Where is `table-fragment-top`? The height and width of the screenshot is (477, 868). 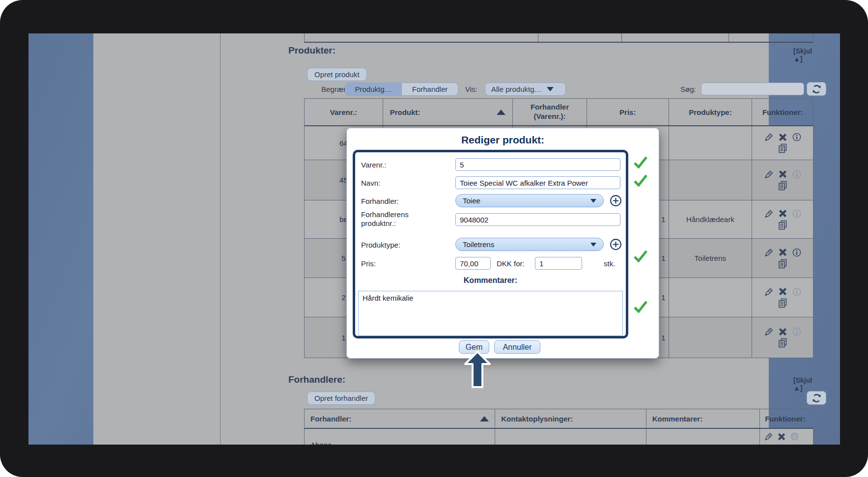 table-fragment-top is located at coordinates (559, 38).